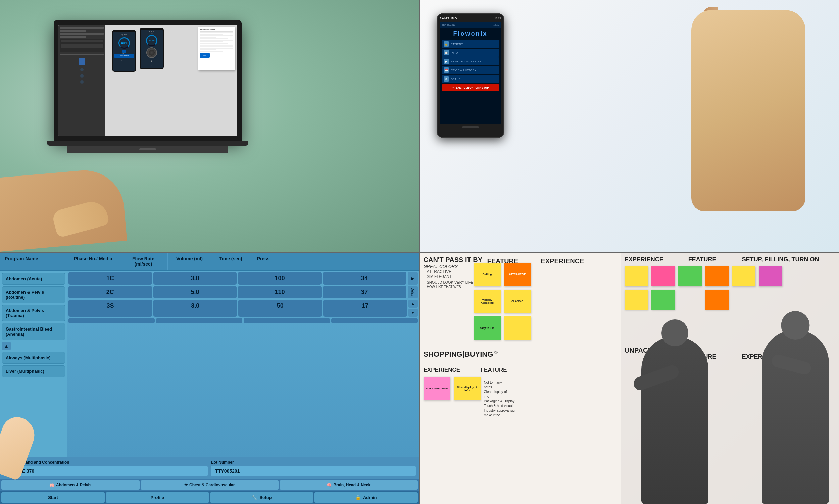  What do you see at coordinates (440, 272) in the screenshot?
I see `attractive-text: ATTRACTIVE` at bounding box center [440, 272].